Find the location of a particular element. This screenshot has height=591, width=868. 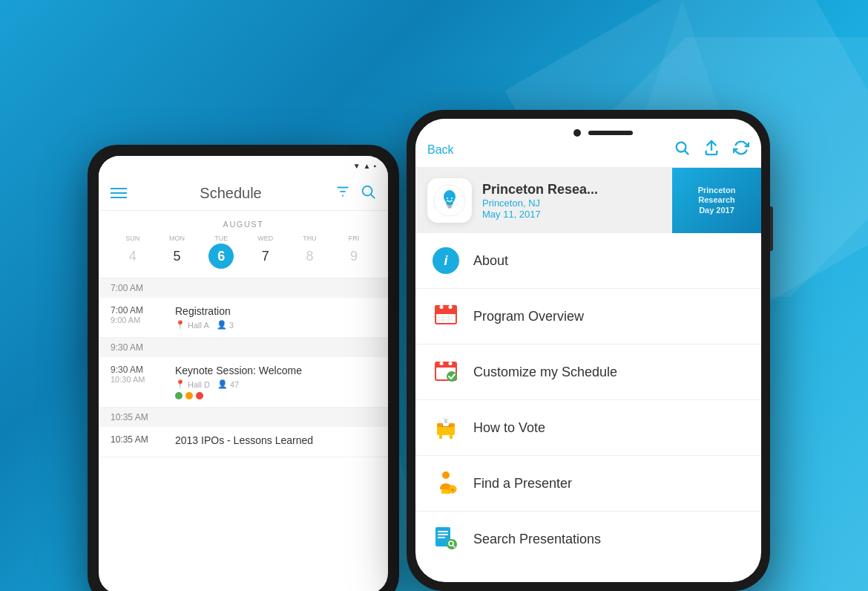

start-time-keynote: 9:30 AM is located at coordinates (138, 370).